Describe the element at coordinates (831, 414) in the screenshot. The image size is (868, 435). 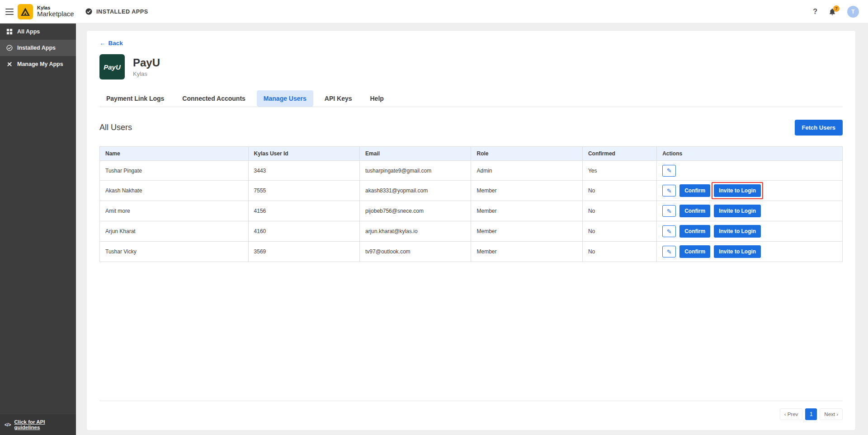
I see `next-page-button: Next ›` at that location.